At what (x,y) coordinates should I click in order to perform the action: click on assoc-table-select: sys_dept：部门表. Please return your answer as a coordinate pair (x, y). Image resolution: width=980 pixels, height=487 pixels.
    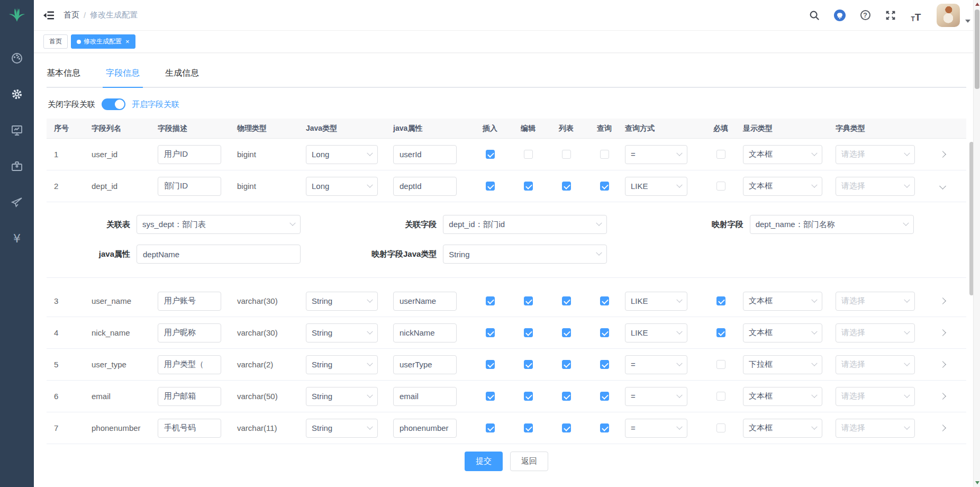
    Looking at the image, I should click on (219, 224).